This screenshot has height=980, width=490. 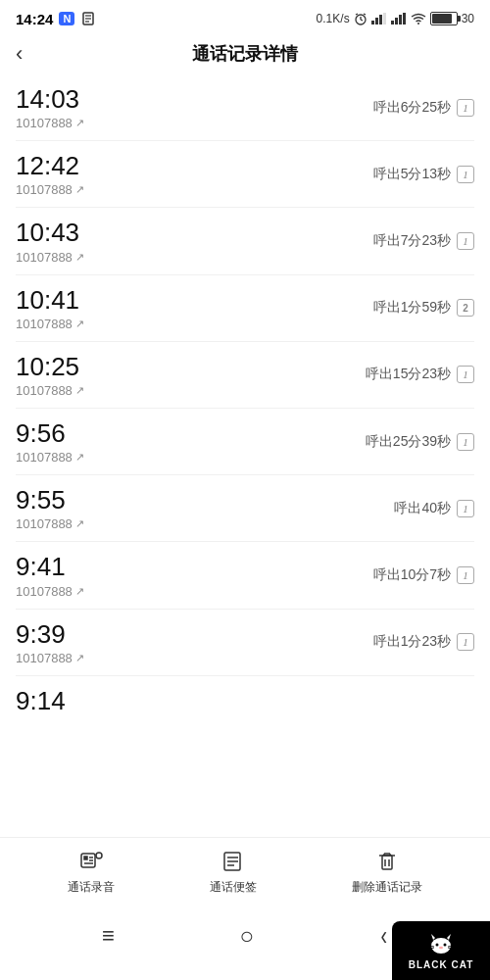 I want to click on wifi-icon, so click(x=418, y=19).